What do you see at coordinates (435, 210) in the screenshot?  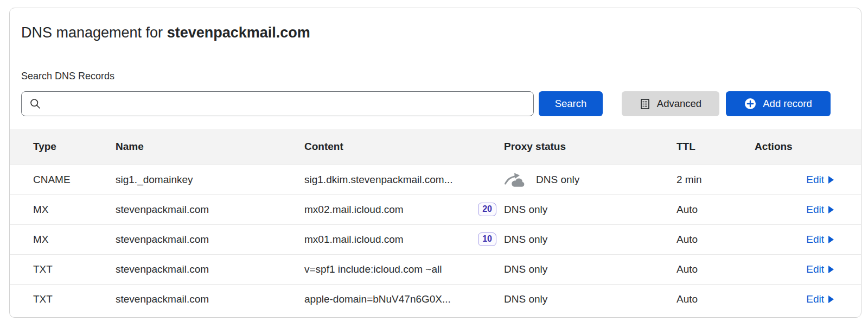 I see `table-row: MX stevenpackmail.com mx02.mail.icloud.c…` at bounding box center [435, 210].